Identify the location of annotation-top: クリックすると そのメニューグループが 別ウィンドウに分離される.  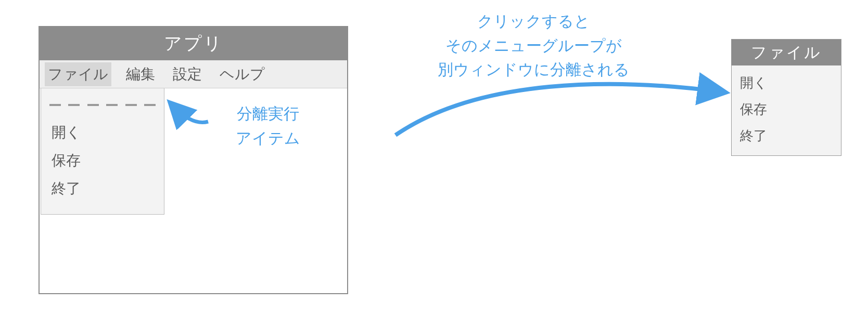
(533, 46).